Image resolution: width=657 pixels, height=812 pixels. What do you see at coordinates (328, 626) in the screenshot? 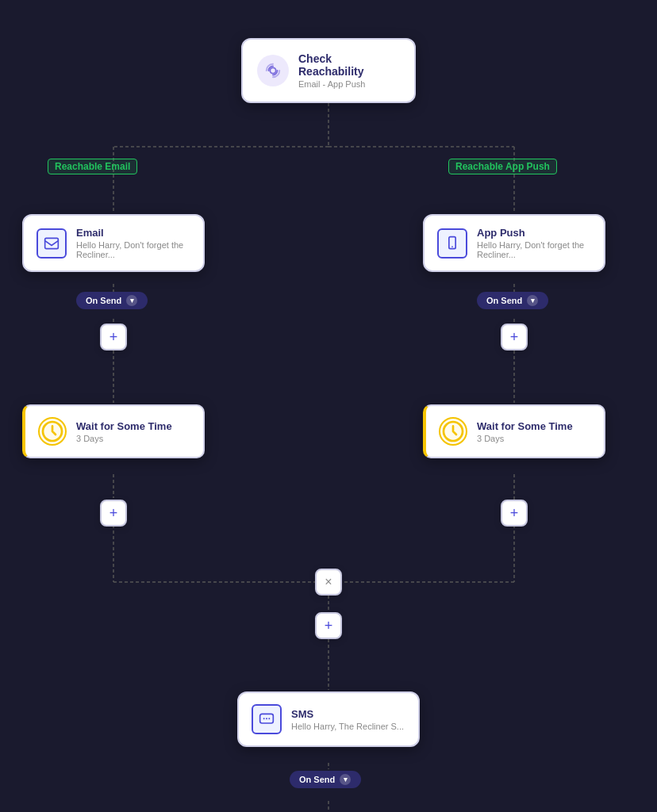
I see `add-after-merge-button: +` at bounding box center [328, 626].